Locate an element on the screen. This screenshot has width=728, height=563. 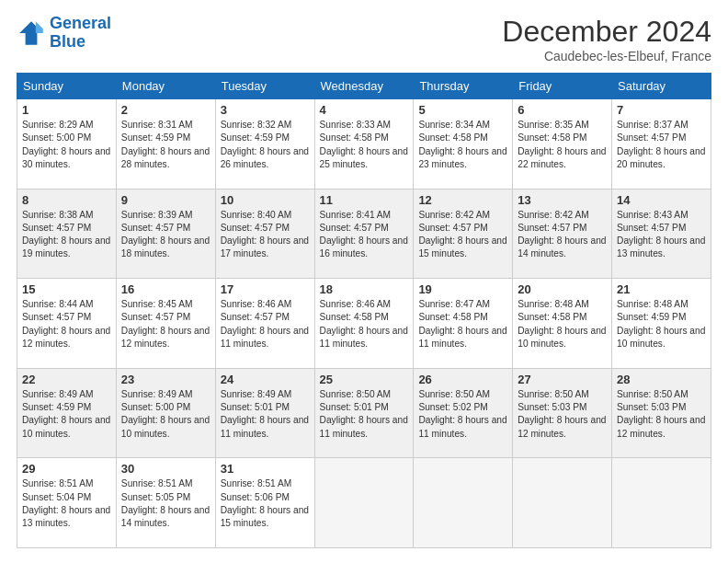
day-number: 22 is located at coordinates (66, 379).